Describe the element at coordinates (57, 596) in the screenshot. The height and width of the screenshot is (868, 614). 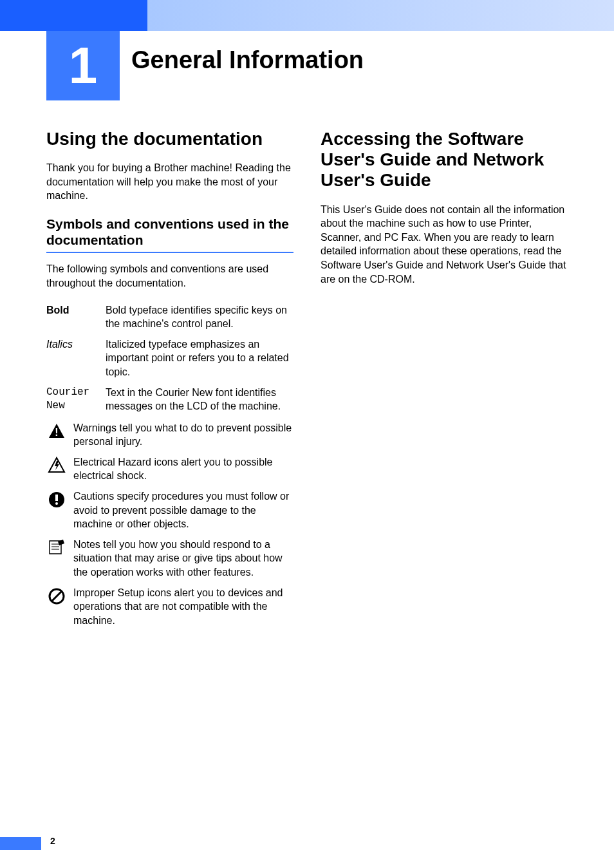
I see `improper-setup-icon` at that location.